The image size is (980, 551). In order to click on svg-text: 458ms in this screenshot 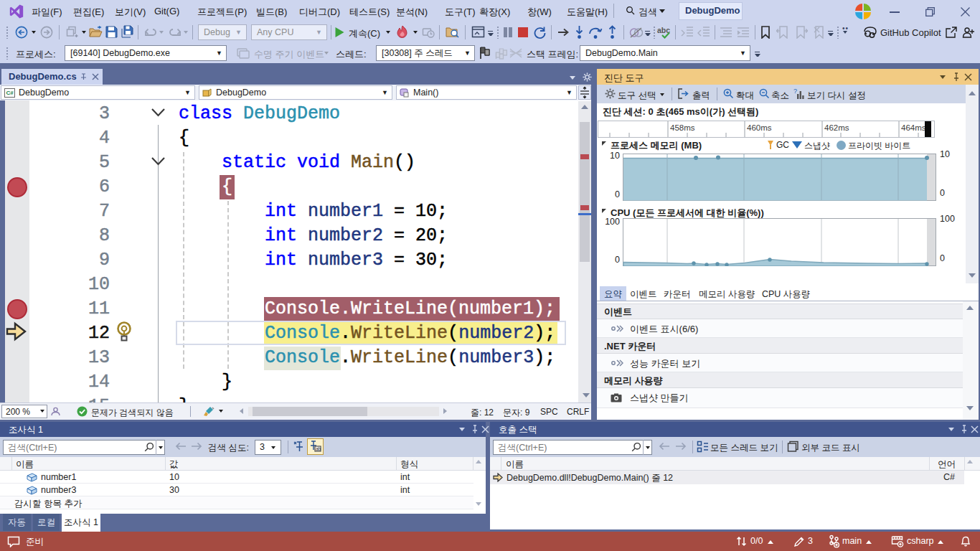, I will do `click(683, 128)`.